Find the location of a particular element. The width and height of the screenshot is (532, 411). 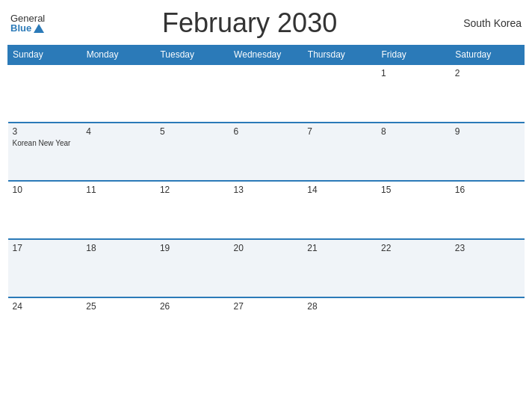

day-number: 12 is located at coordinates (193, 190).